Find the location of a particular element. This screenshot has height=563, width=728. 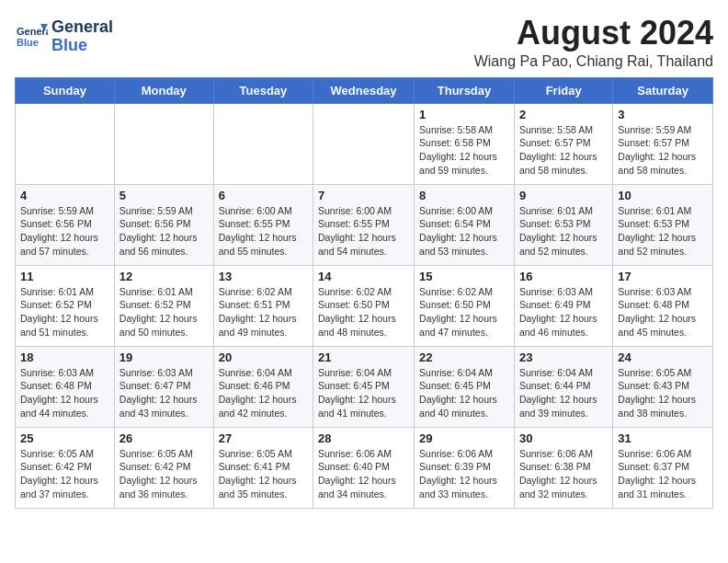

calendar-cell: 19Sunrise: 6:03 AM Sunset: 6:47 PM Dayli… is located at coordinates (164, 386).